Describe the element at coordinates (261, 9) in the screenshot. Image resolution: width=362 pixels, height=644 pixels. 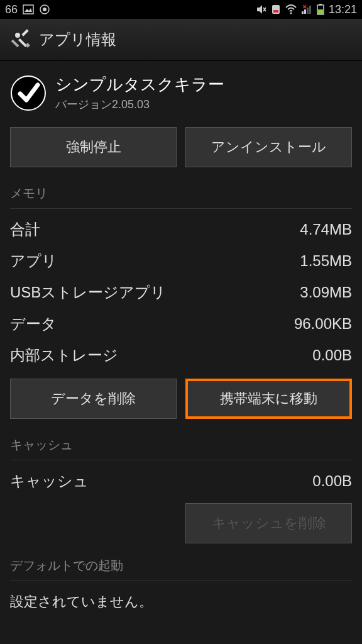
I see `mute-icon` at that location.